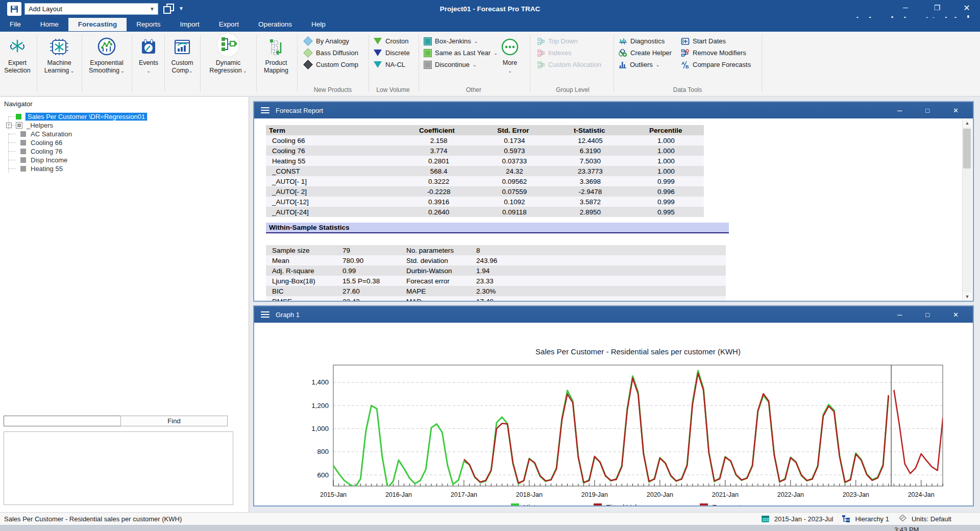  Describe the element at coordinates (122, 134) in the screenshot. I see `tree-item-ac-saturation: AC Saturation` at that location.